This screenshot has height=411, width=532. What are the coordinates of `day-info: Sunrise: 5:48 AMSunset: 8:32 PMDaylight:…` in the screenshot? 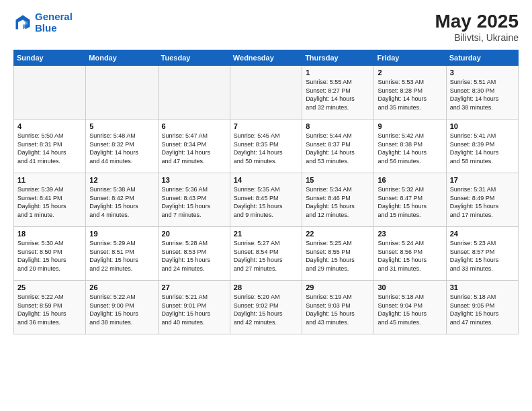 It's located at (122, 148).